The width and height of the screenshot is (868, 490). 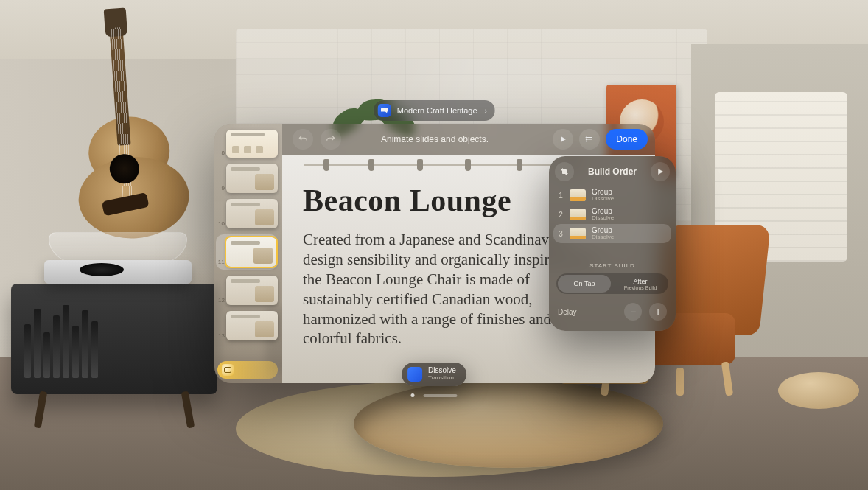 I want to click on segment-after-previous: After Previous Build, so click(x=640, y=284).